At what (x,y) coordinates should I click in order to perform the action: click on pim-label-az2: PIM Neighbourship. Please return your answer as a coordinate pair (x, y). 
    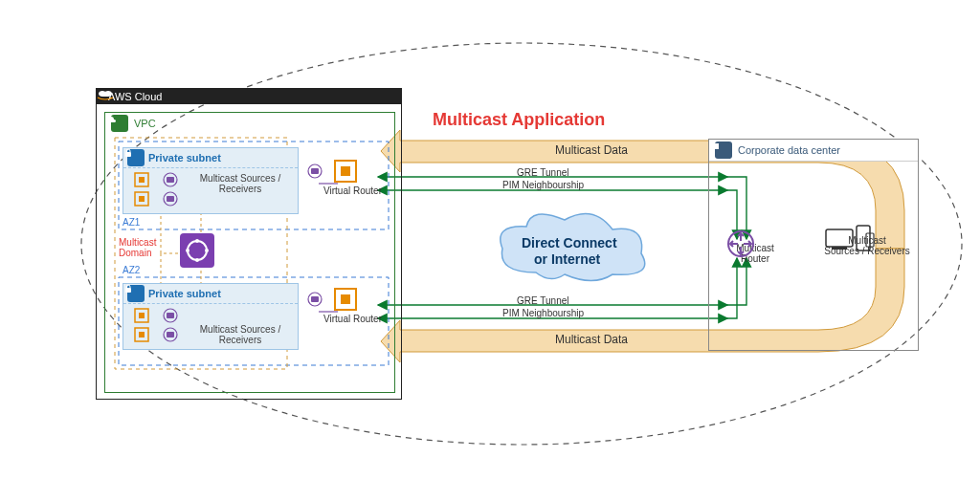
    Looking at the image, I should click on (544, 314).